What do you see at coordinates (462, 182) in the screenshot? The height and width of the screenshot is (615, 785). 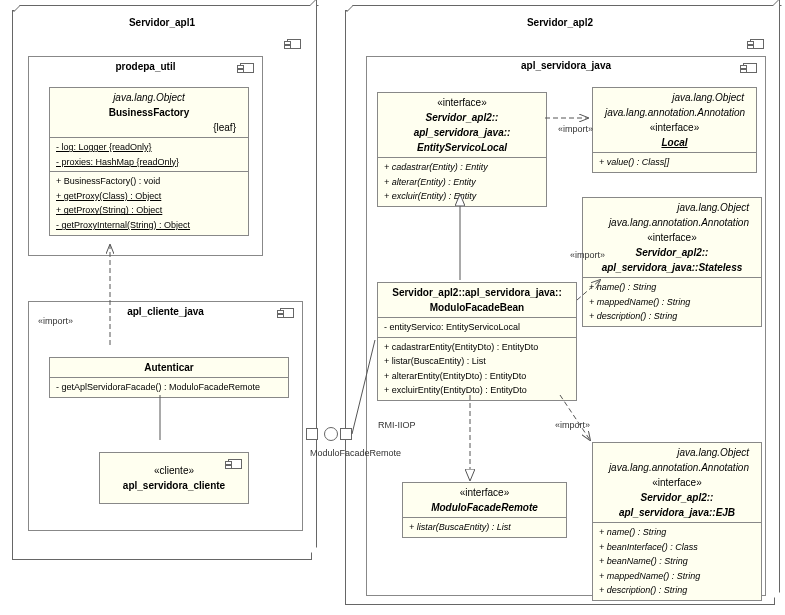 I see `es-op-1: + alterar(Entity) : Entity` at bounding box center [462, 182].